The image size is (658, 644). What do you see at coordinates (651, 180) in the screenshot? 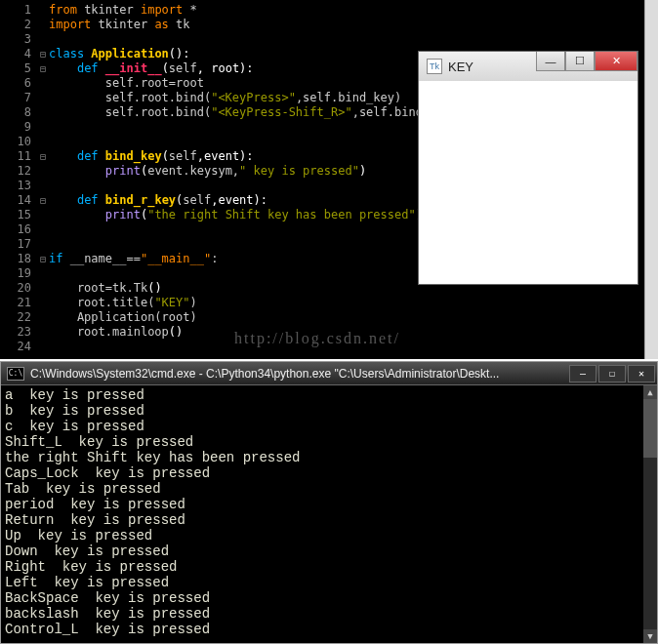
I see `editor-scrollbar` at bounding box center [651, 180].